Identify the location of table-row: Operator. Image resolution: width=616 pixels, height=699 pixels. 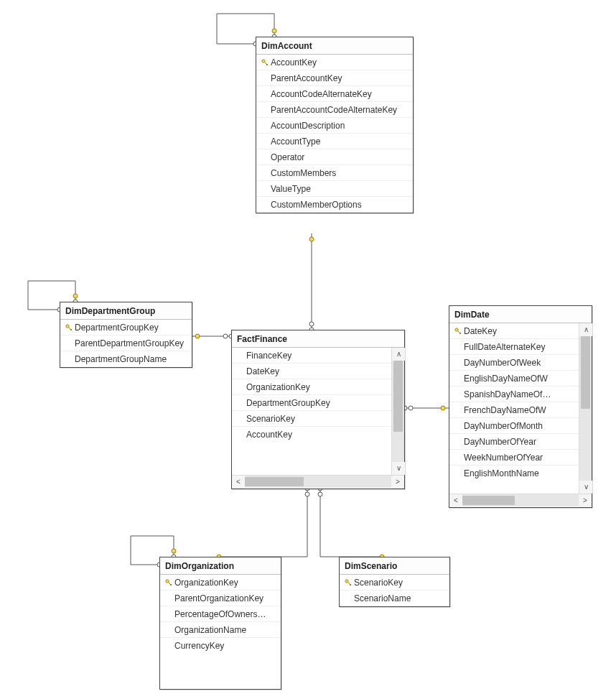
(335, 157).